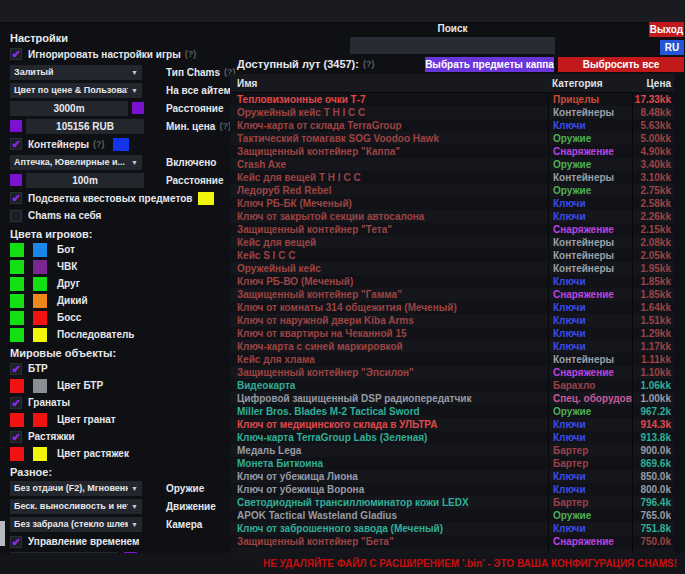 The width and height of the screenshot is (685, 574). Describe the element at coordinates (389, 100) in the screenshot. I see `loot-item-name: Тепловизионные очки Т-7` at that location.